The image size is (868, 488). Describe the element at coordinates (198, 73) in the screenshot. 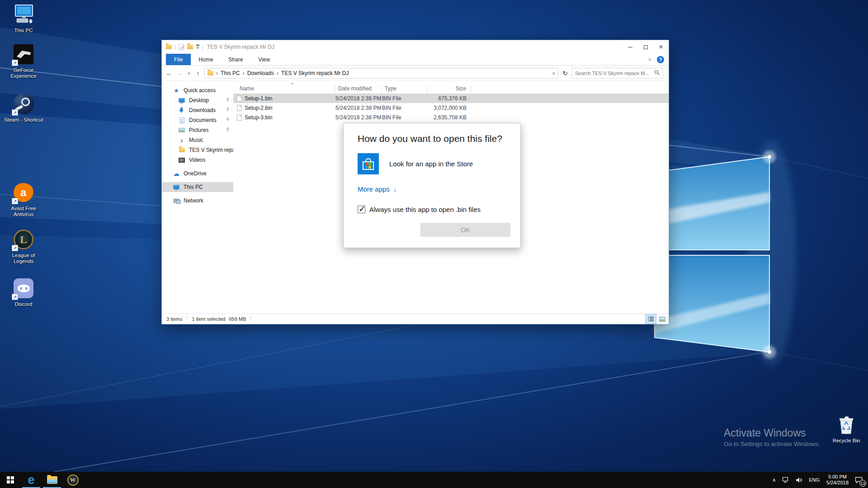

I see `up-button: ↑` at that location.